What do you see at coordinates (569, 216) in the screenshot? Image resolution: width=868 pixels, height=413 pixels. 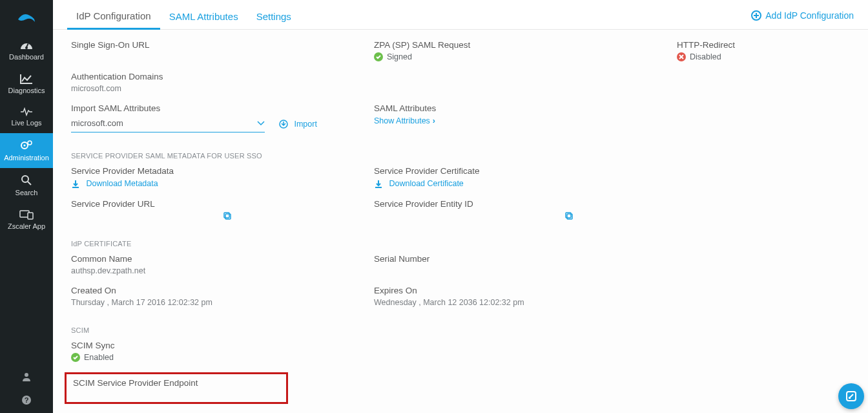 I see `copy-sp-entity-button` at bounding box center [569, 216].